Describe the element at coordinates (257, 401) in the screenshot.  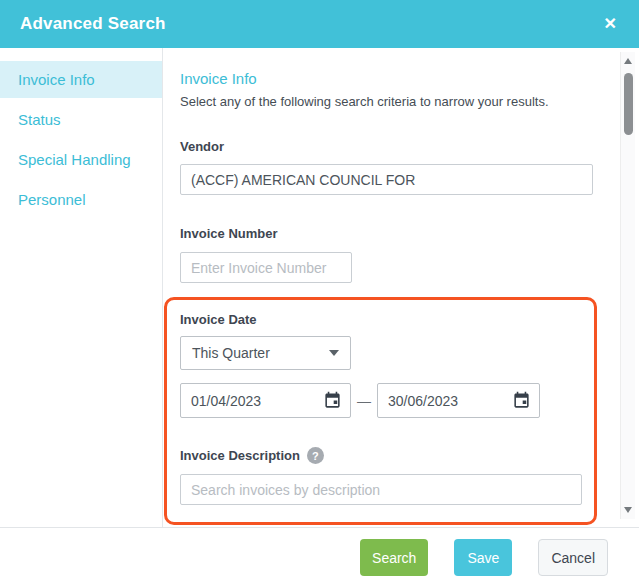
I see `start-date-input` at that location.